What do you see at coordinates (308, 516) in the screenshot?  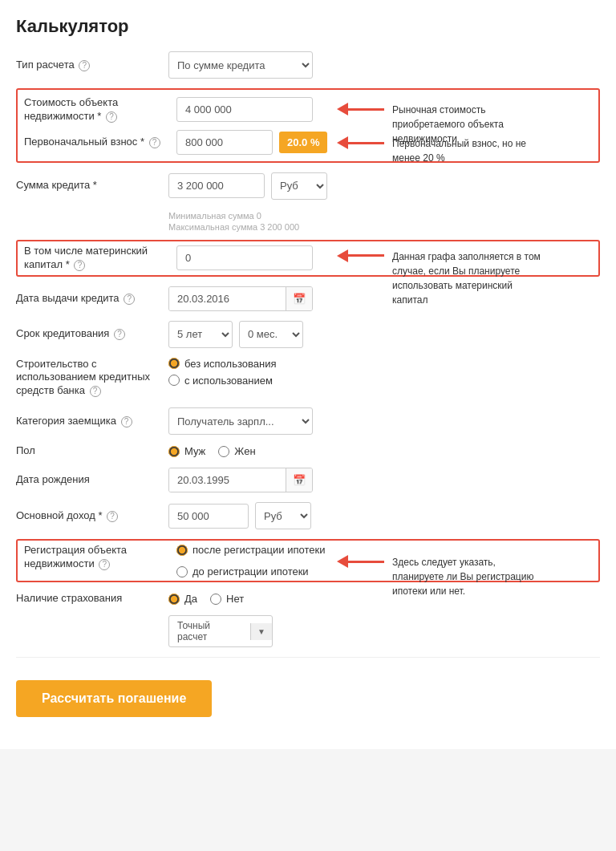 I see `income-row: Основной доход * ? Руб` at bounding box center [308, 516].